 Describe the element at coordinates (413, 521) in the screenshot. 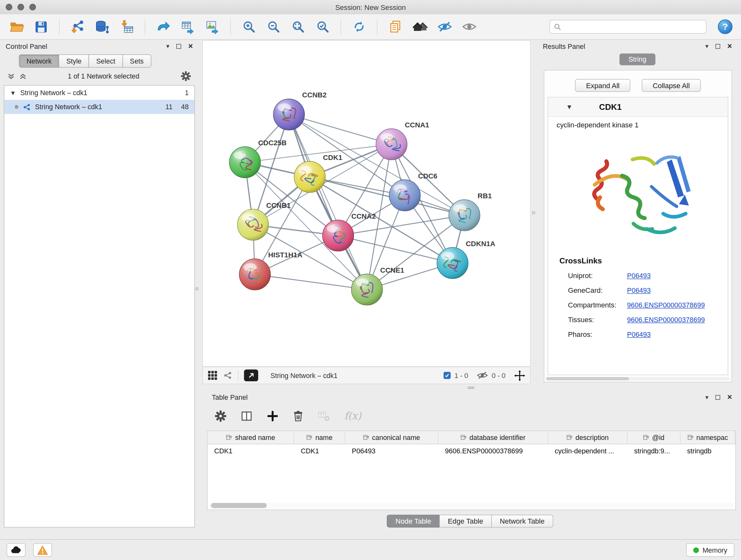

I see `tab-node-table: Node Table` at that location.